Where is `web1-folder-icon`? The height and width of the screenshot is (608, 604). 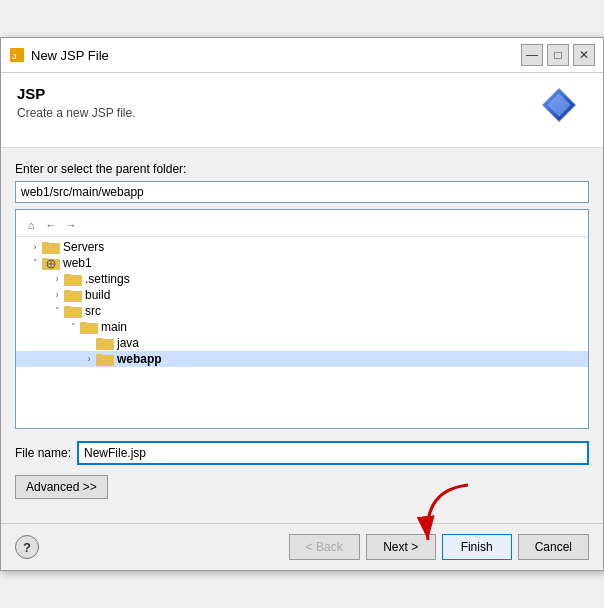 web1-folder-icon is located at coordinates (51, 263).